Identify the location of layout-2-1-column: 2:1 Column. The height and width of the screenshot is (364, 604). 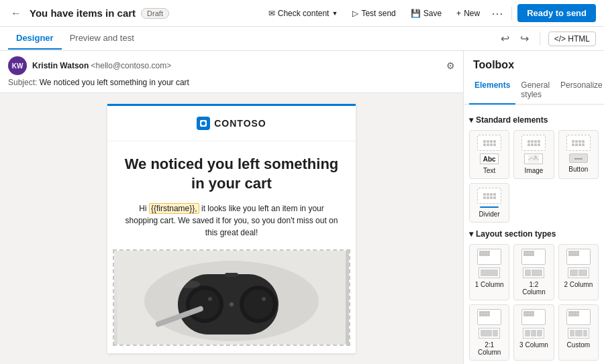
(489, 332).